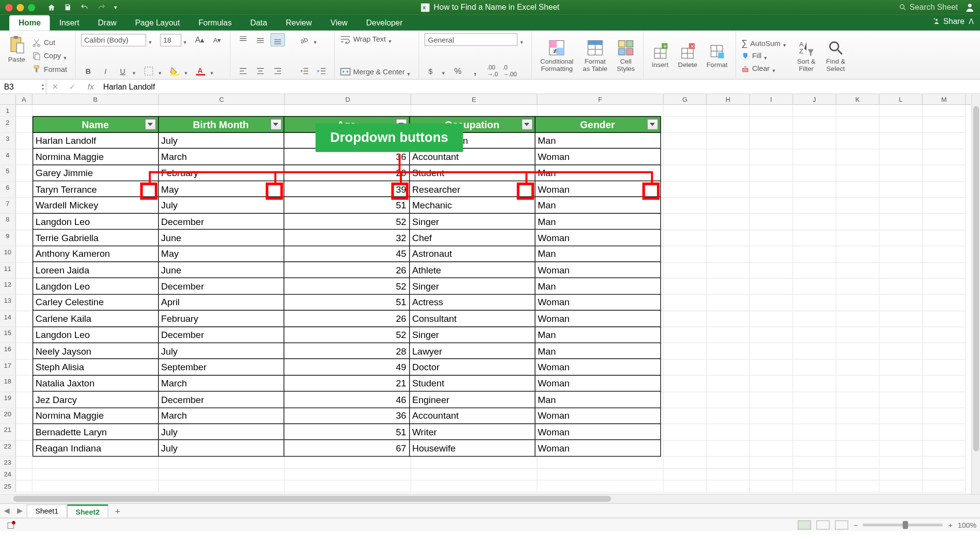 The width and height of the screenshot is (980, 539). Describe the element at coordinates (346, 351) in the screenshot. I see `table-row: Neely JaysonJuly28LawyerMan` at that location.